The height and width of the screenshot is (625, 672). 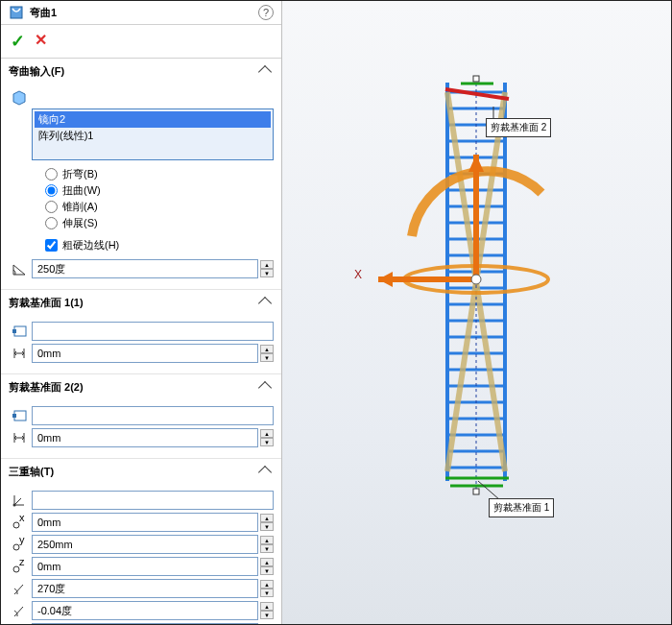 What do you see at coordinates (141, 71) in the screenshot?
I see `section-header-flex: 弯曲输入(F)` at bounding box center [141, 71].